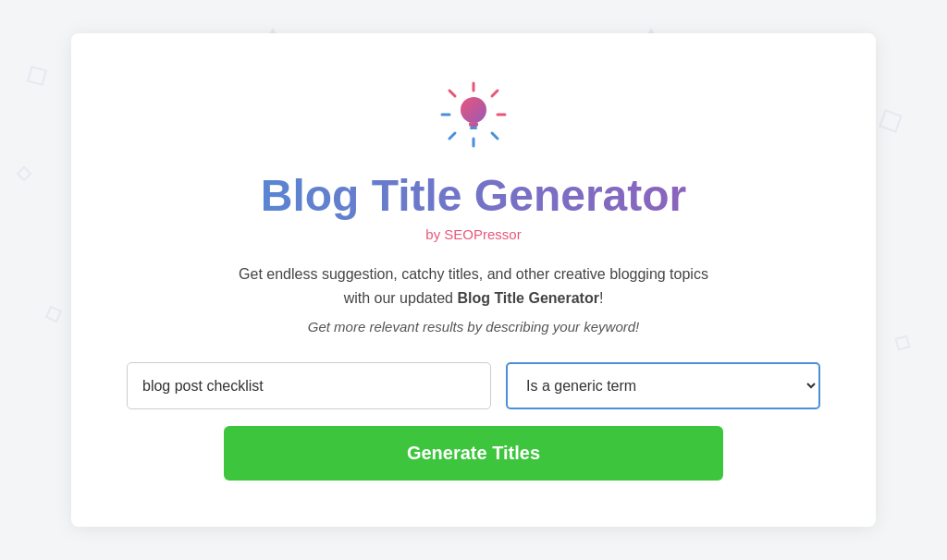 The image size is (947, 560). What do you see at coordinates (474, 286) in the screenshot?
I see `app-description: Get endless suggestion, catchy titles, a…` at bounding box center [474, 286].